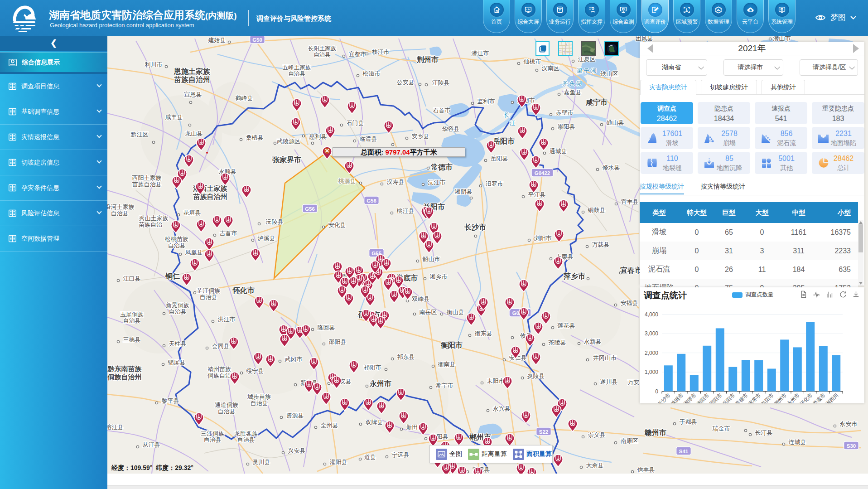  Describe the element at coordinates (690, 398) in the screenshot. I see `svg-text: 湘潭市` at that location.